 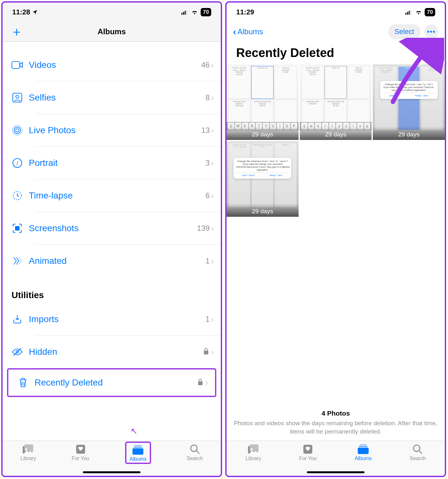 I want to click on selfie-icon, so click(x=17, y=98).